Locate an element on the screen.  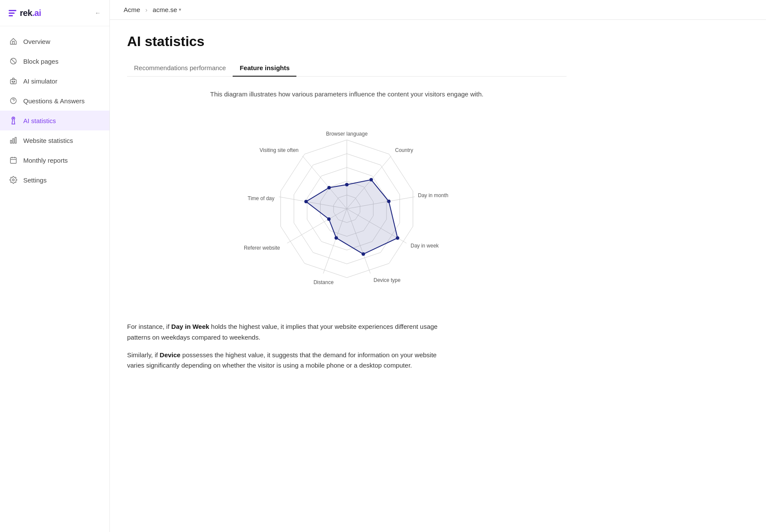
tabs-bar: Recommendations performance Feature insi… is located at coordinates (347, 68).